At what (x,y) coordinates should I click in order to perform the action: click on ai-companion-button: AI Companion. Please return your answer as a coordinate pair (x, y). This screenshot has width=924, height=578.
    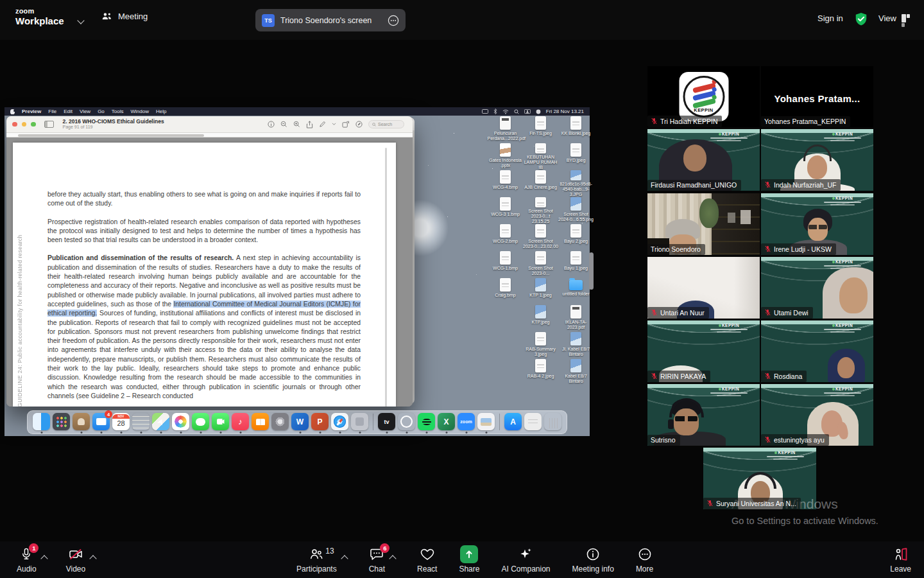
    Looking at the image, I should click on (526, 560).